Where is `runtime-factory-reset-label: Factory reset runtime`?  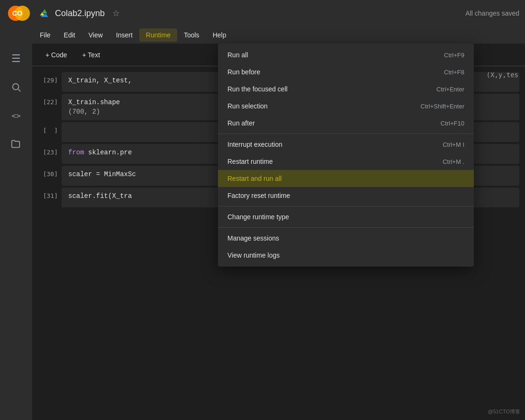 runtime-factory-reset-label: Factory reset runtime is located at coordinates (259, 196).